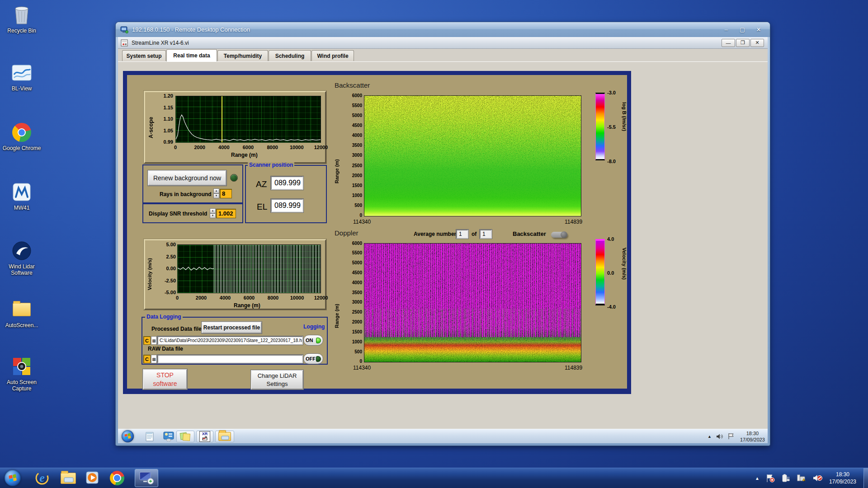 This screenshot has height=488, width=868. What do you see at coordinates (22, 19) in the screenshot?
I see `desktop-icon-recycle-bin: Recycle Bin` at bounding box center [22, 19].